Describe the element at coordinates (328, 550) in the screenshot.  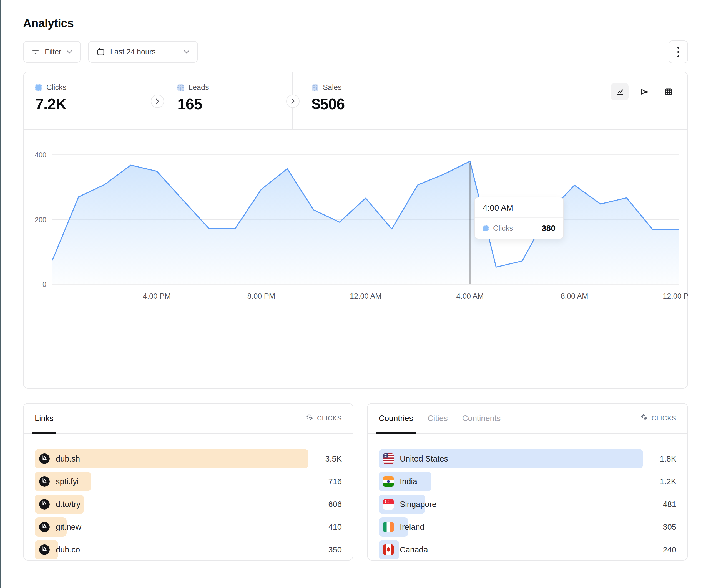
I see `row-value: 350` at that location.